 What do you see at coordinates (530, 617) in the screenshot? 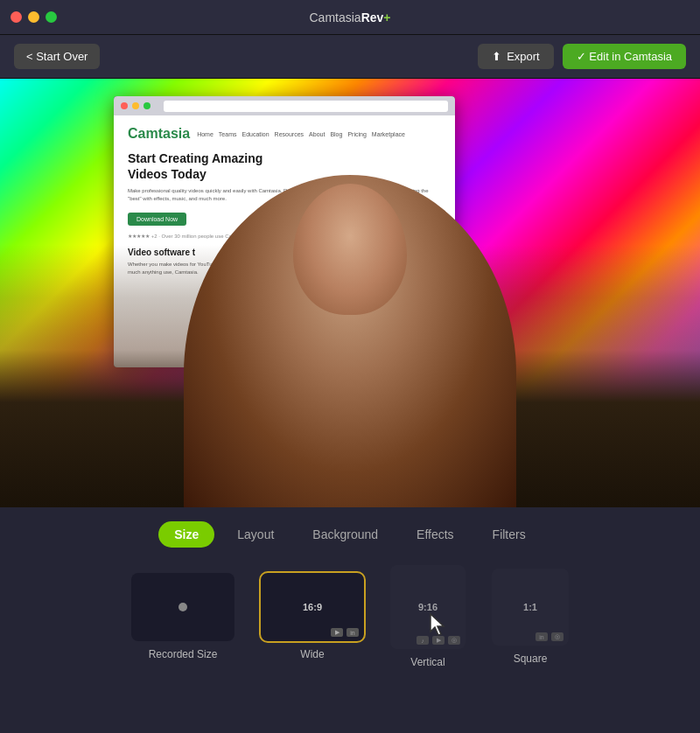
I see `size-option-square: 1:1 in ◎ Square` at bounding box center [530, 617].